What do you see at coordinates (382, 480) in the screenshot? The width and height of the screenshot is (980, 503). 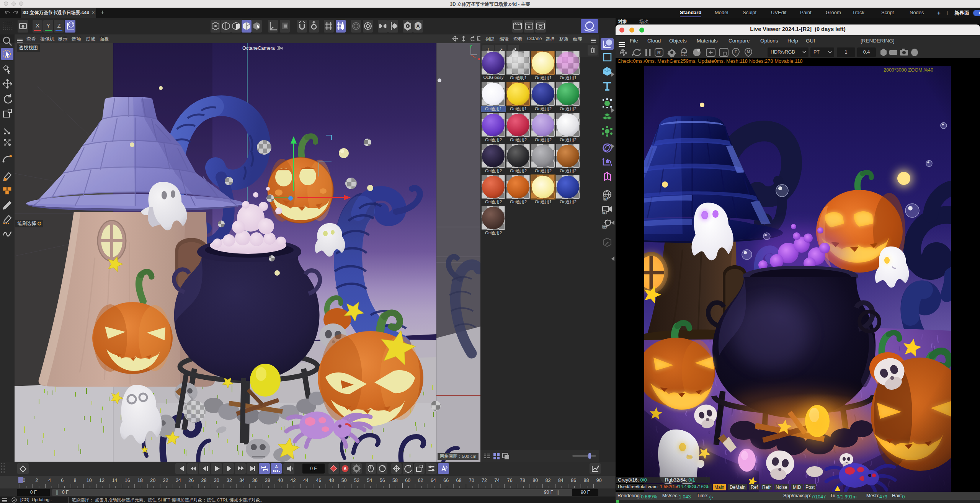 I see `svg-text: 56` at bounding box center [382, 480].